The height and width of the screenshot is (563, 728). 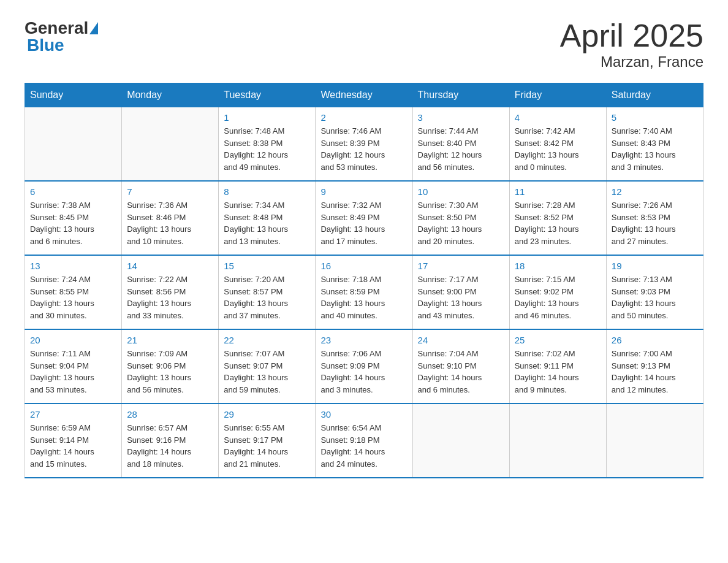 What do you see at coordinates (170, 292) in the screenshot?
I see `day-cell: 14Sunrise: 7:22 AM Sunset: 8:56 PM Dayli…` at bounding box center [170, 292].